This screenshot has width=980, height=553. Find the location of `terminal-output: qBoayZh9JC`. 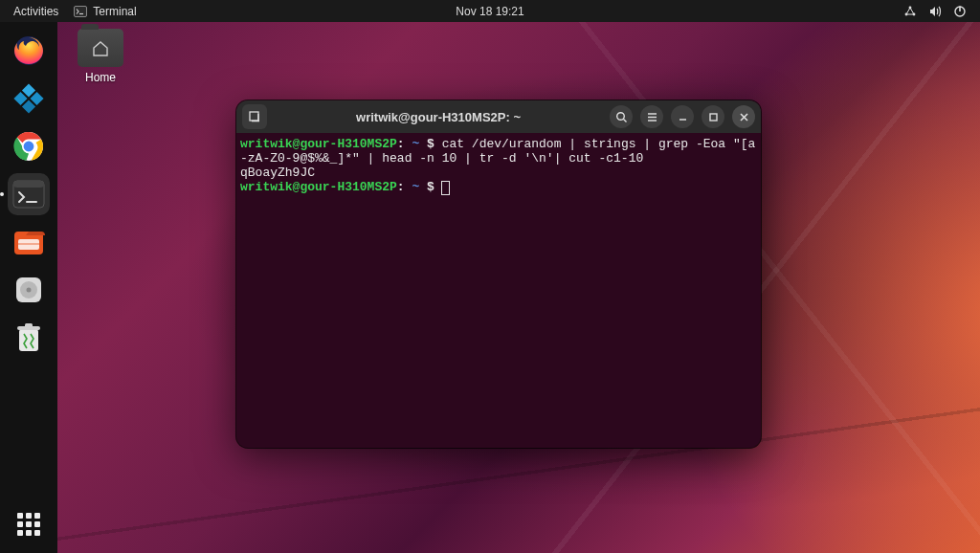

terminal-output: qBoayZh9JC is located at coordinates (278, 172).